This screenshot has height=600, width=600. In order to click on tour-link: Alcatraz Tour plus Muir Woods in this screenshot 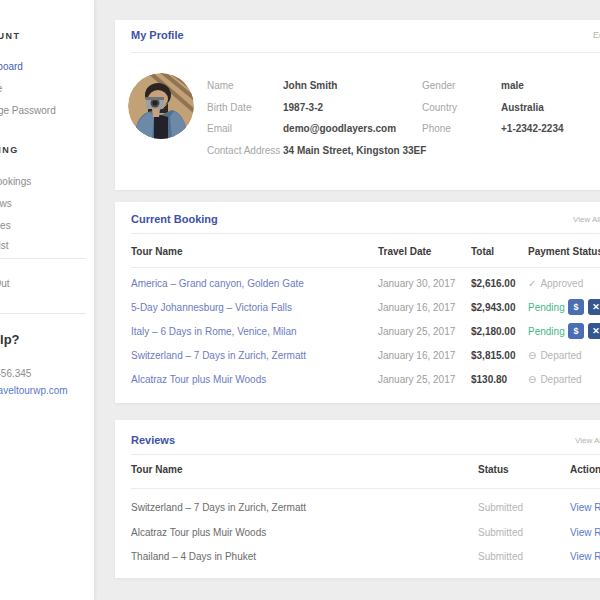, I will do `click(198, 380)`.